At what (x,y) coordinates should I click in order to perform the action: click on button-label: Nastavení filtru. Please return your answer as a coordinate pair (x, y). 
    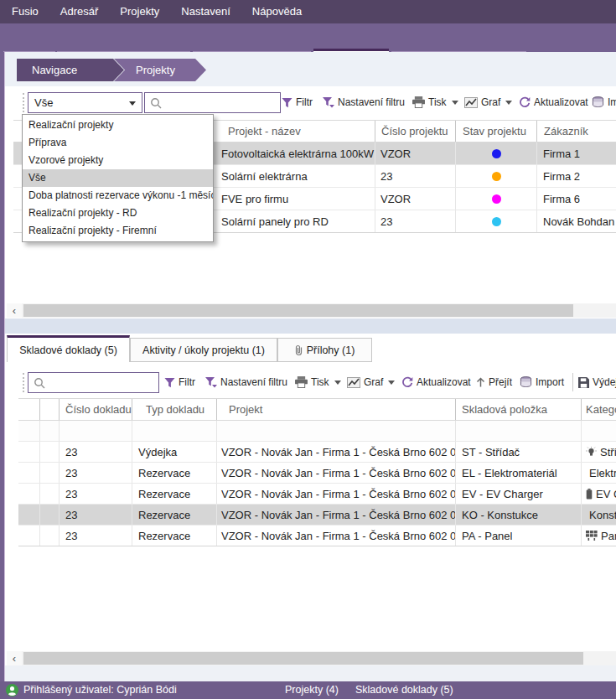
    Looking at the image, I should click on (254, 382).